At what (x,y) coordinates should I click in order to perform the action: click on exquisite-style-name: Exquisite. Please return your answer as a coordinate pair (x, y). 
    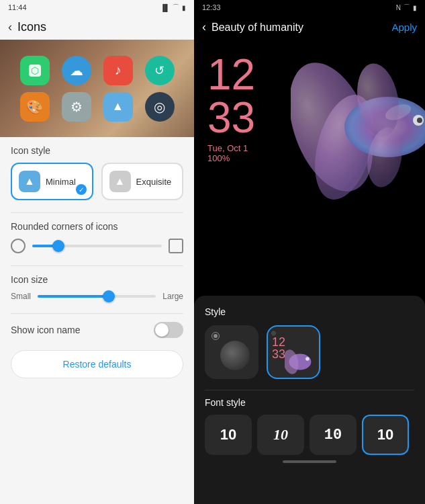
    Looking at the image, I should click on (154, 181).